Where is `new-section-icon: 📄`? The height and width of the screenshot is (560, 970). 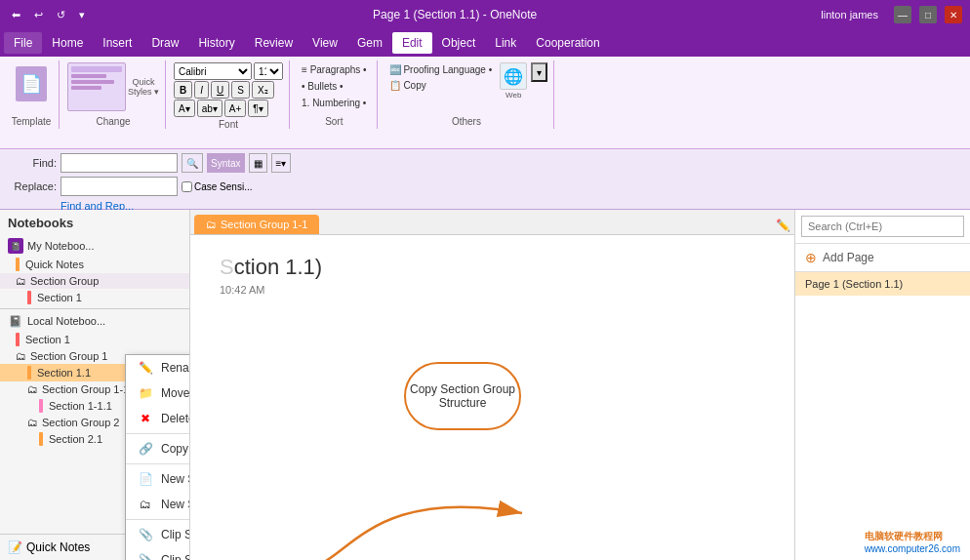
new-section-icon: 📄 is located at coordinates (145, 479).